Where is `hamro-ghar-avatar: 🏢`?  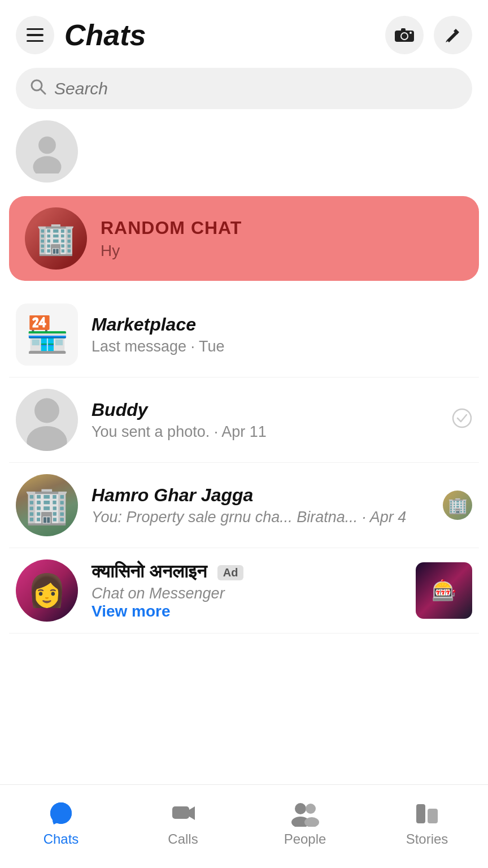
hamro-ghar-avatar: 🏢 is located at coordinates (47, 505).